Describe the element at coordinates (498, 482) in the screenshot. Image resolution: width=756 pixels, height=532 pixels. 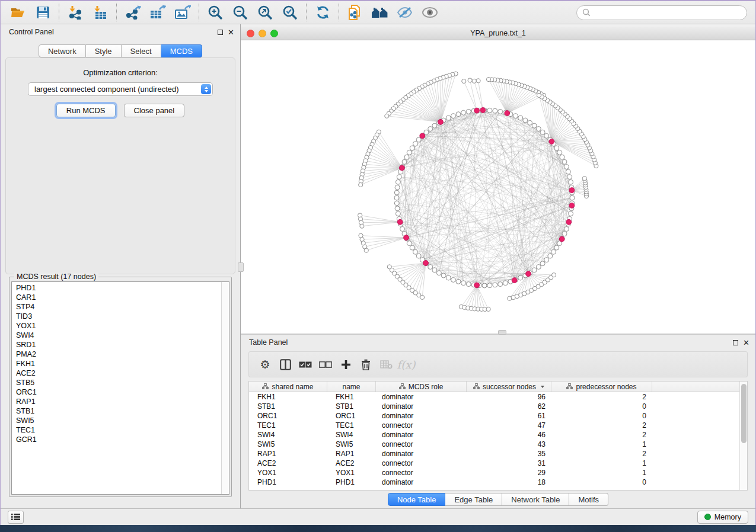
I see `table-row: PHD1PHD1dominator180` at that location.